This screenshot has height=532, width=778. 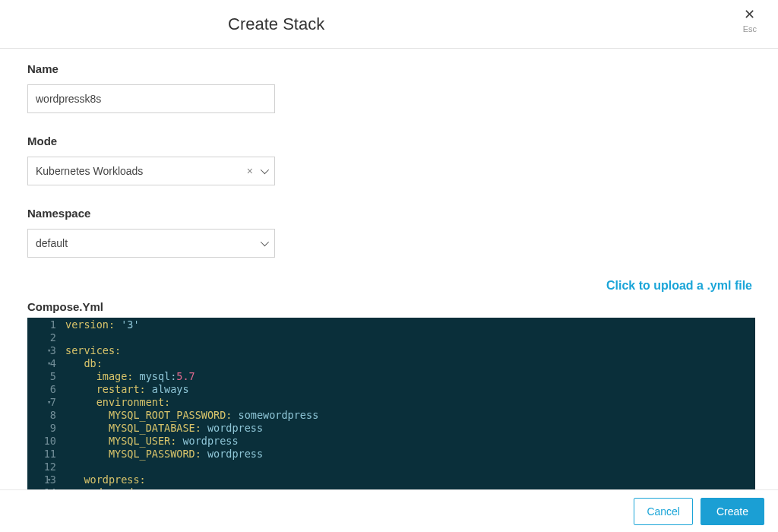 What do you see at coordinates (250, 171) in the screenshot?
I see `clear-icon: ×` at bounding box center [250, 171].